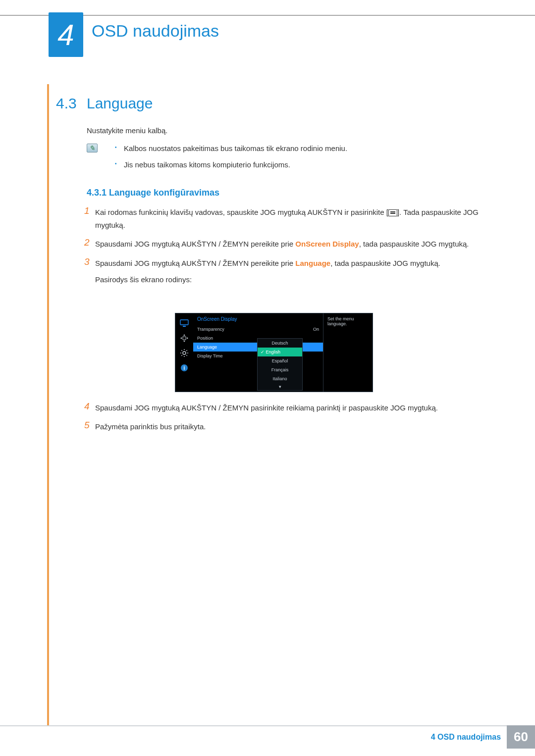 This screenshot has width=535, height=756. I want to click on osd-option: Français, so click(280, 370).